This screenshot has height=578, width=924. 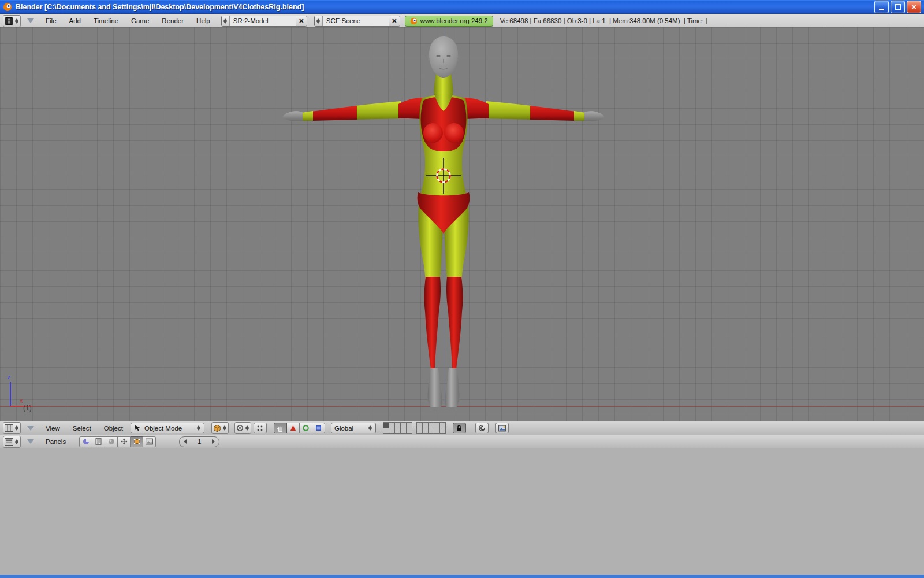 What do you see at coordinates (106, 21) in the screenshot?
I see `menu-timeline: Timeline` at bounding box center [106, 21].